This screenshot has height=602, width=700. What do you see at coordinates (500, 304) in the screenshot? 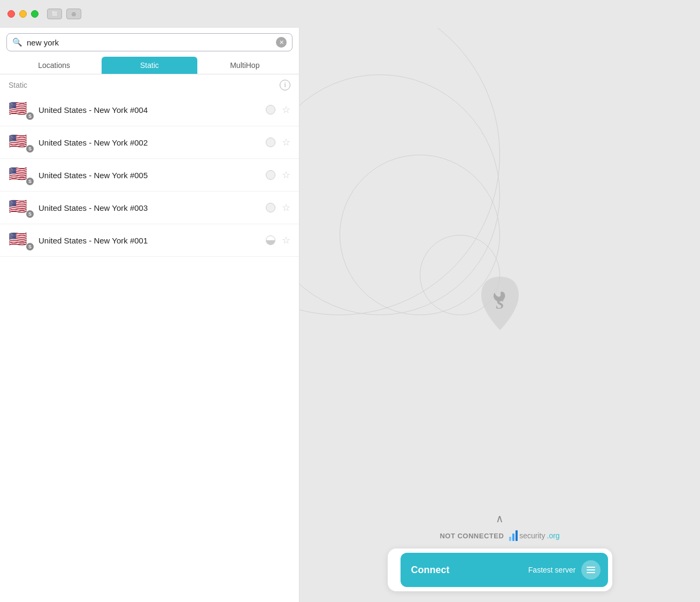
I see `svg-text: S` at bounding box center [500, 304].